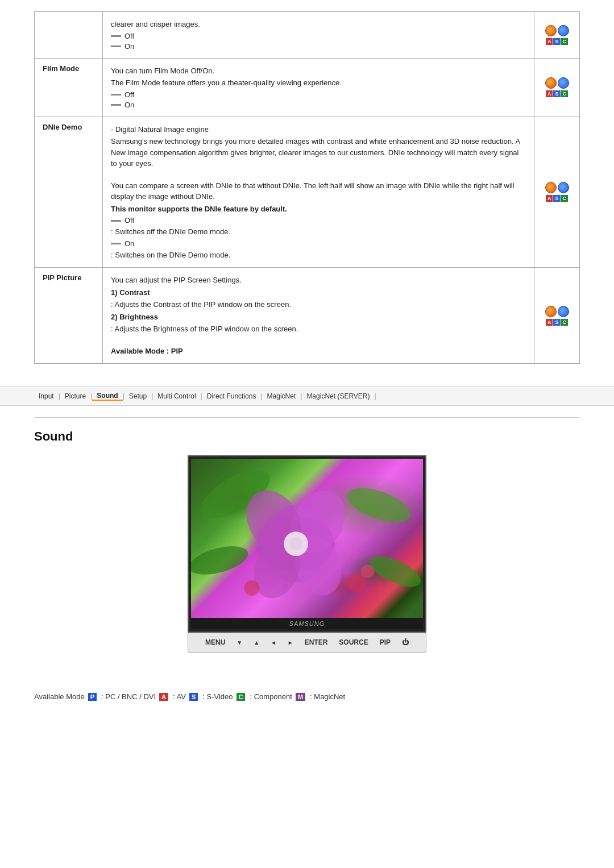  What do you see at coordinates (307, 88) in the screenshot?
I see `table-row: Film Mode You can turn Film Mode Off/On.…` at bounding box center [307, 88].